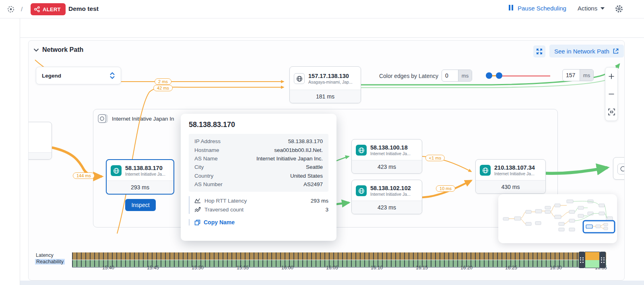 The image size is (644, 285). Describe the element at coordinates (325, 85) in the screenshot. I see `node-card: 157.17.138.130 Asagaya-minami, Jap... 18…` at that location.